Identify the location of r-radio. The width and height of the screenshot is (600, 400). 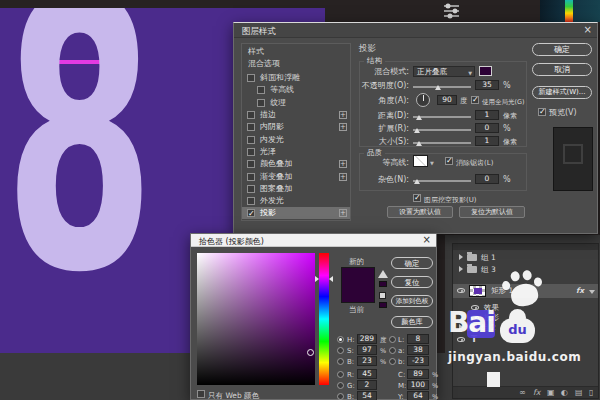
(340, 374).